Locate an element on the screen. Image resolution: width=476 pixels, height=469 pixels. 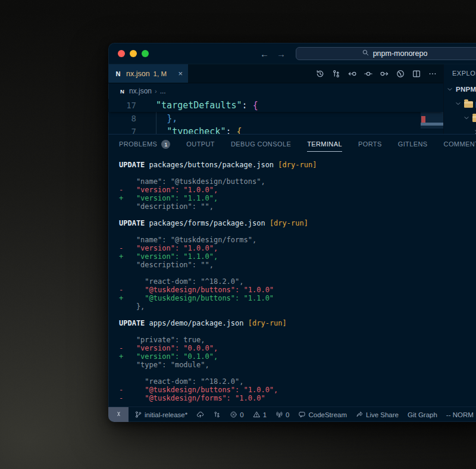
panel-tab-terminal: TERMINAL is located at coordinates (325, 144).